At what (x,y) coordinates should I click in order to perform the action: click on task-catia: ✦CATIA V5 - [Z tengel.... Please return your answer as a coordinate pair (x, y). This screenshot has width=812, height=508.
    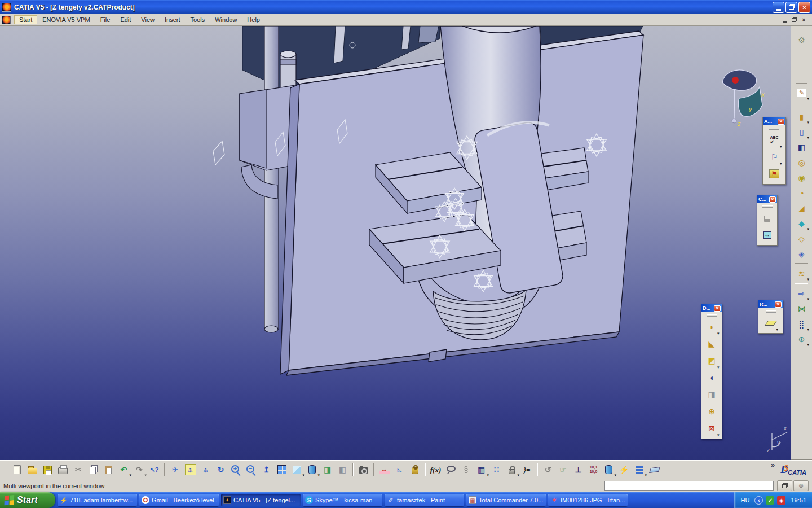
    Looking at the image, I should click on (261, 500).